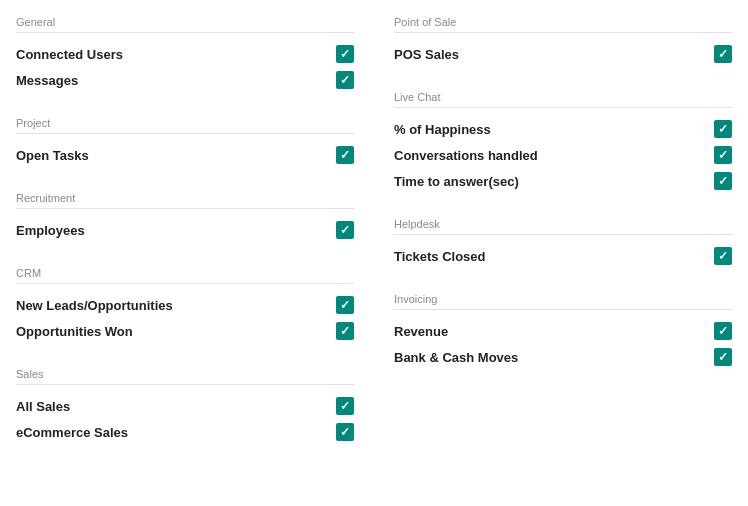  What do you see at coordinates (185, 376) in the screenshot?
I see `section-title: Sales` at bounding box center [185, 376].